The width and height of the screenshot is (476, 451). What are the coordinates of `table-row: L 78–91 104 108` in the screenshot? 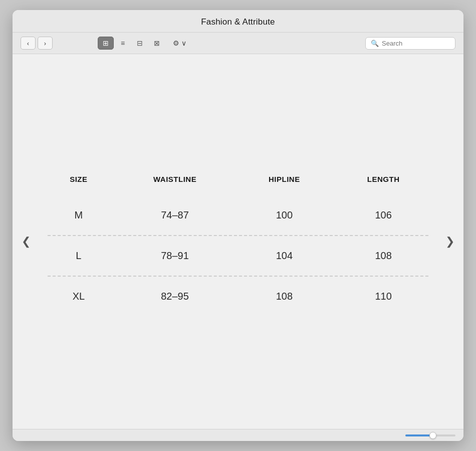 It's located at (238, 256).